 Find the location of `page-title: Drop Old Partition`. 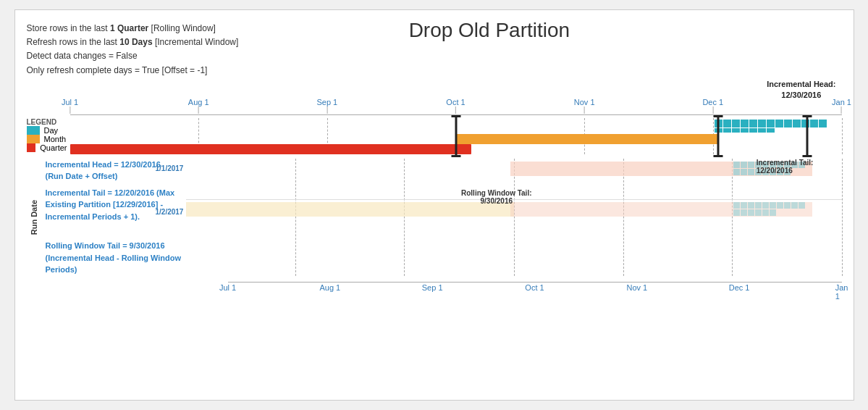

page-title: Drop Old Partition is located at coordinates (489, 30).